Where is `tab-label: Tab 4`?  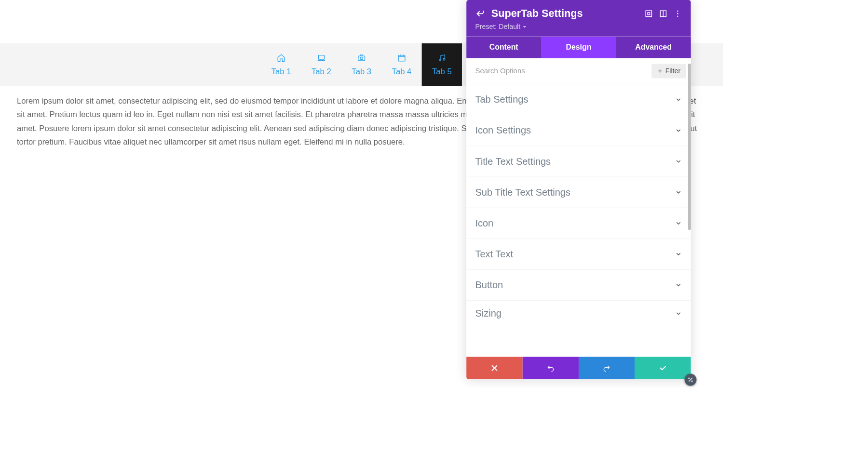 tab-label: Tab 4 is located at coordinates (402, 71).